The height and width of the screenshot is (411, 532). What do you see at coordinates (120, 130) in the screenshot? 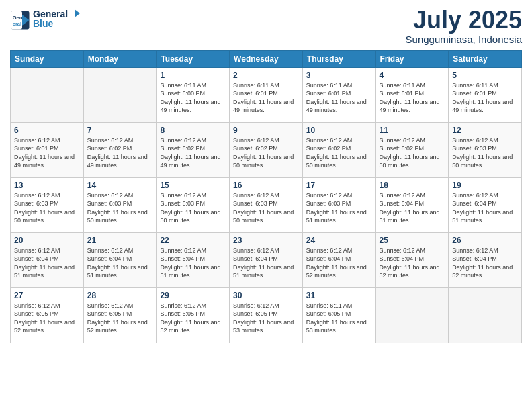
I see `day-number: 7` at bounding box center [120, 130].